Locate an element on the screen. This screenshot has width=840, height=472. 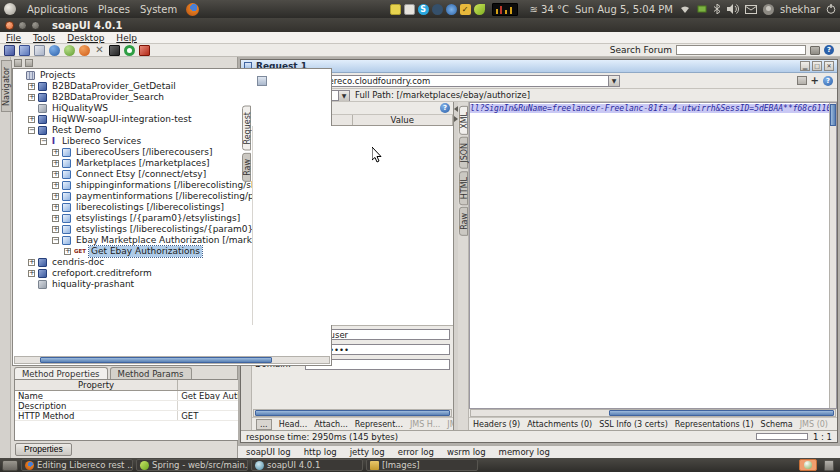
tree-item-label: Get Ebay Authorizations is located at coordinates (146, 252).